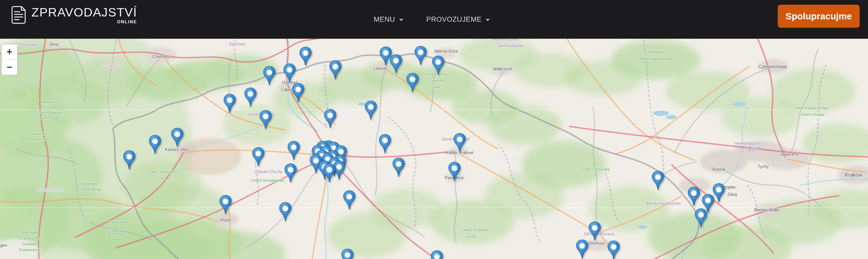 The height and width of the screenshot is (259, 868). What do you see at coordinates (812, 108) in the screenshot?
I see `map-label-nature: Park Krajobrazowy` at bounding box center [812, 108].